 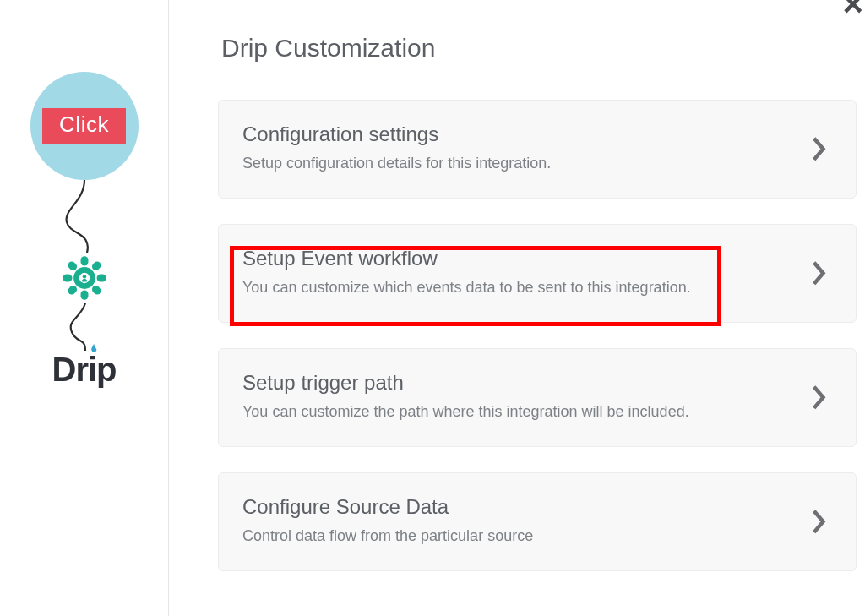 What do you see at coordinates (521, 134) in the screenshot?
I see `card-title: Configuration settings` at bounding box center [521, 134].